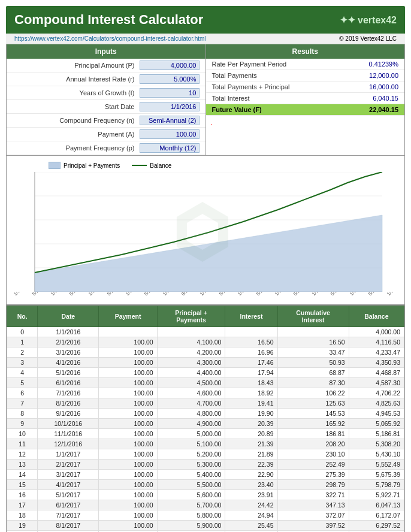 The image size is (411, 532). I want to click on table-cell: 4,706.22, so click(376, 393).